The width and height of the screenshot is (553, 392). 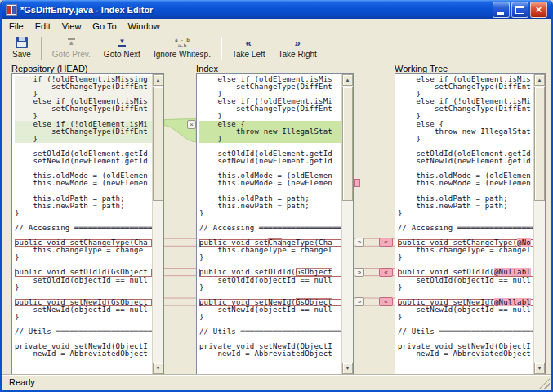 I want to click on take-right-icon: », so click(x=297, y=42).